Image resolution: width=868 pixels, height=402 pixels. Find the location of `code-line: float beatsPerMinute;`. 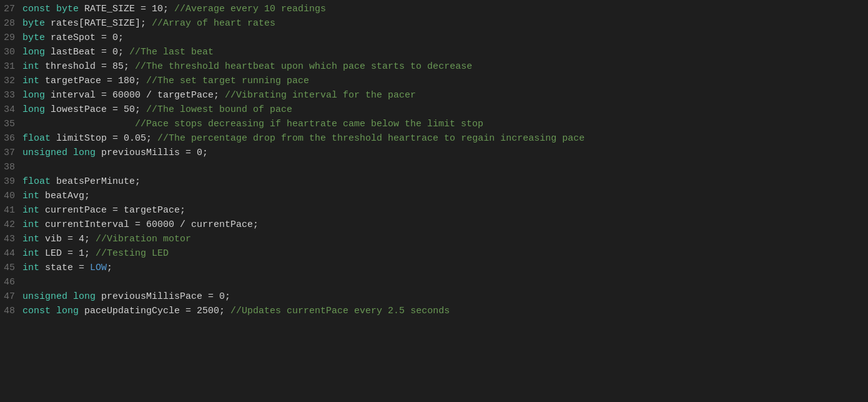

code-line: float beatsPerMinute; is located at coordinates (439, 183).